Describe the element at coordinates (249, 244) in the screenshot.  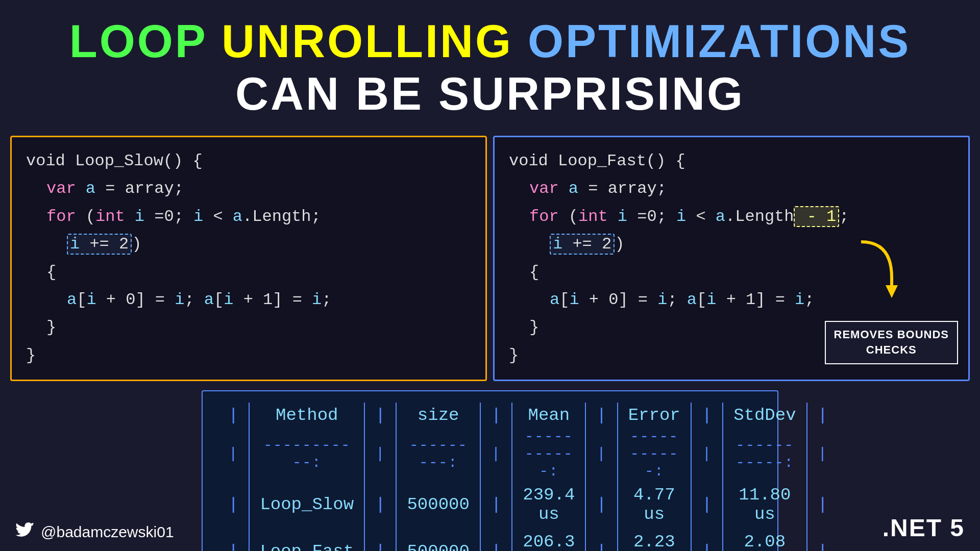
I see `slow-line-increment: i += 2)` at that location.